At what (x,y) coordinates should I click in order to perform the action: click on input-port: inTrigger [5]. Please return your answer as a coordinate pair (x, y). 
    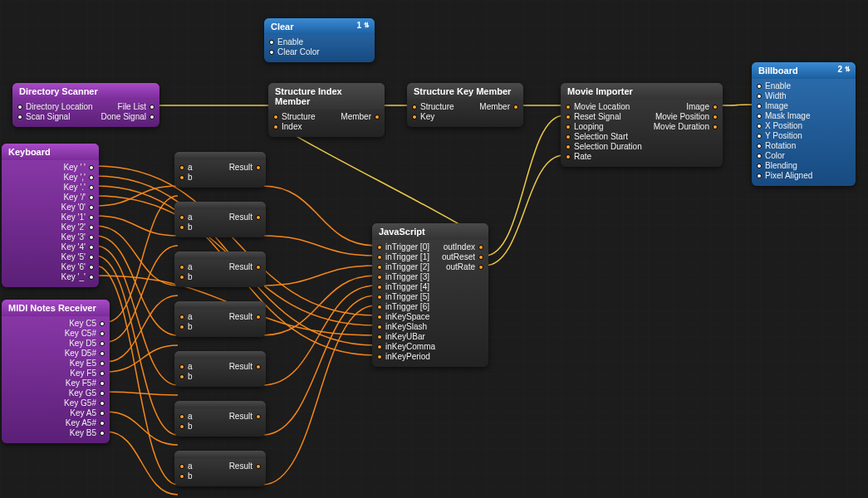
    Looking at the image, I should click on (404, 297).